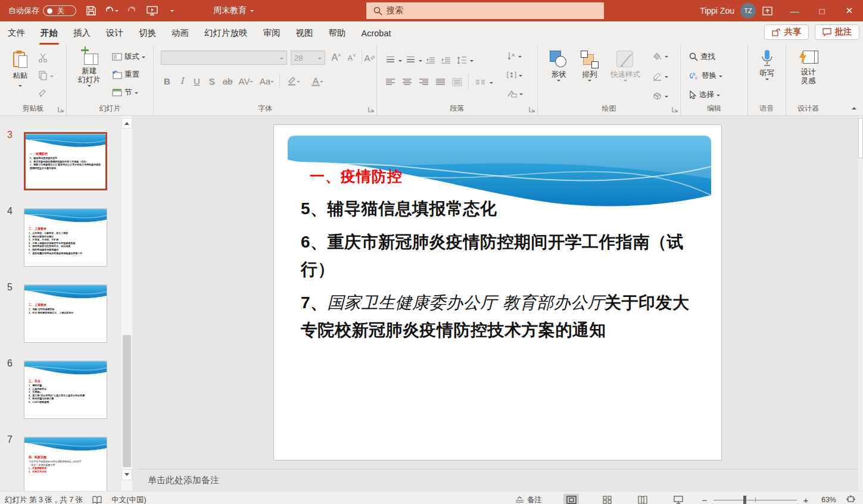 Image resolution: width=863 pixels, height=504 pixels. What do you see at coordinates (226, 33) in the screenshot?
I see `tab-slideshow: 幻灯片放映` at bounding box center [226, 33].